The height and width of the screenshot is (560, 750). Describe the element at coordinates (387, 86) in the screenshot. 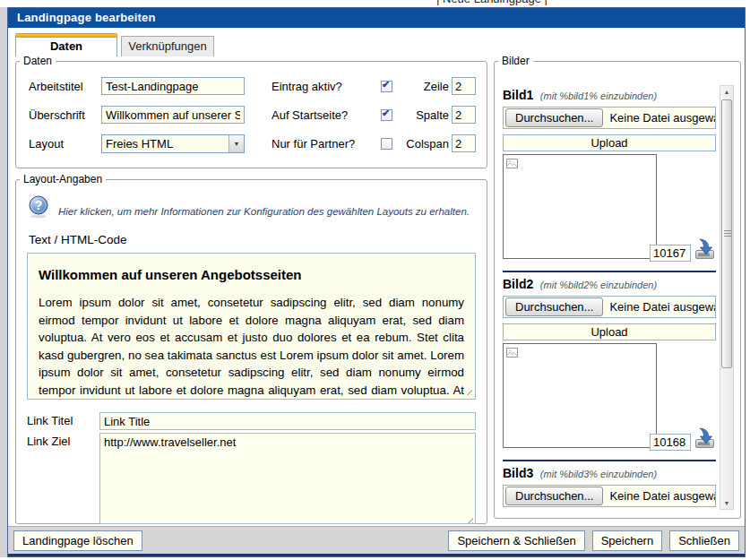

I see `eintrag-aktiv-checkbox` at that location.